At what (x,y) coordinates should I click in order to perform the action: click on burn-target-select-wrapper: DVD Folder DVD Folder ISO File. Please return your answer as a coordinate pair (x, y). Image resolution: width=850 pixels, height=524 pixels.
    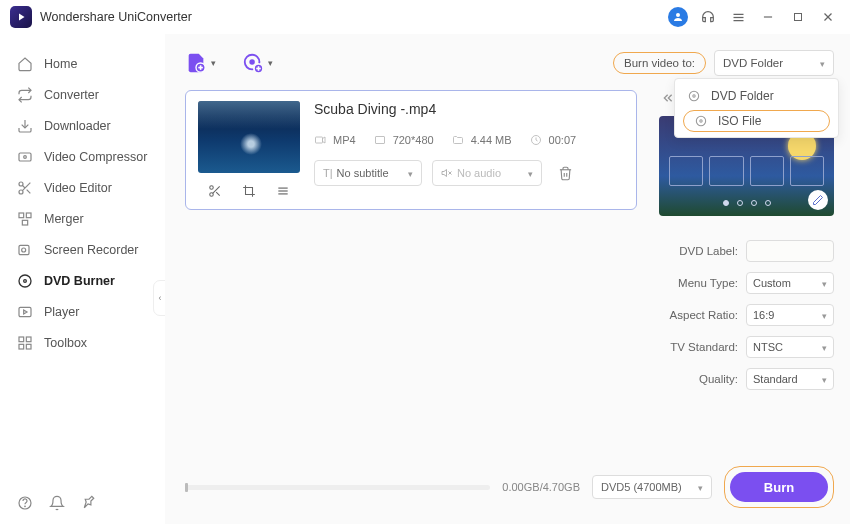
    Looking at the image, I should click on (774, 63).